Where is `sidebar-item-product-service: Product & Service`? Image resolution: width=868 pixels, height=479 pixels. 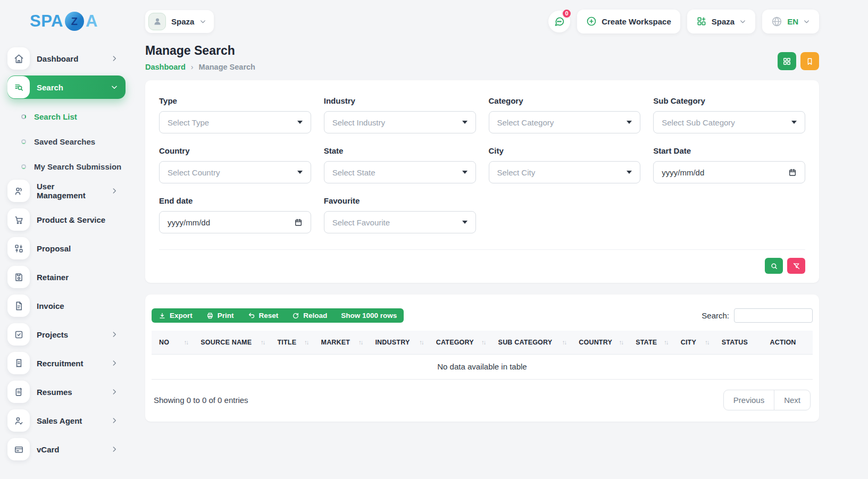
sidebar-item-product-service: Product & Service is located at coordinates (66, 220).